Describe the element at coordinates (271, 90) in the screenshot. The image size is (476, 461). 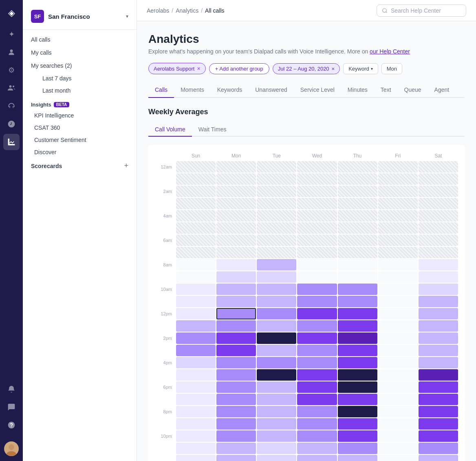
I see `tab-unanswered: Unanswered` at that location.